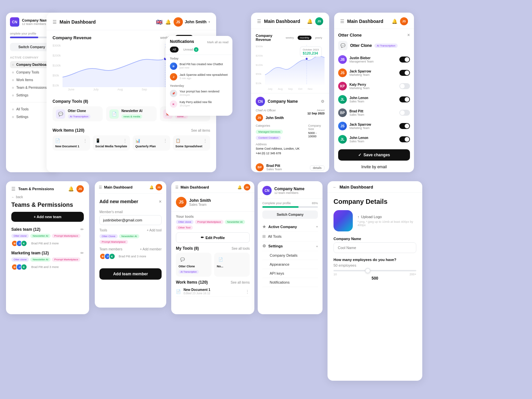  I want to click on marketing-tools-row: Otter clone Newsletter AI Prompt Marketp…, so click(48, 259).